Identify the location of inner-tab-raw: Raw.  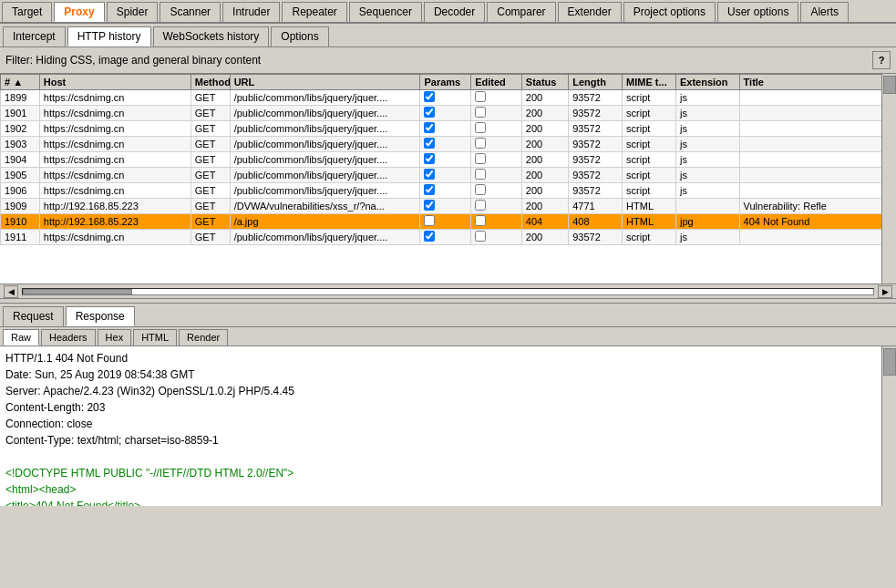
(21, 337).